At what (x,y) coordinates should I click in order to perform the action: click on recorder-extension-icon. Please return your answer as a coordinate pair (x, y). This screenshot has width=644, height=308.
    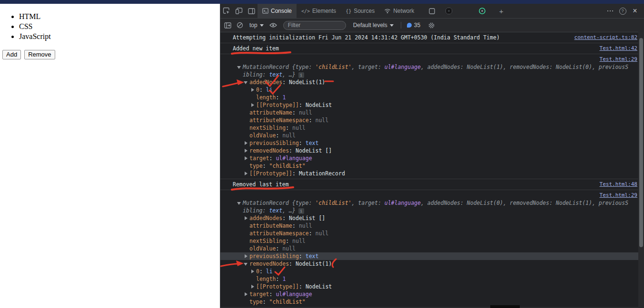
    Looking at the image, I should click on (482, 11).